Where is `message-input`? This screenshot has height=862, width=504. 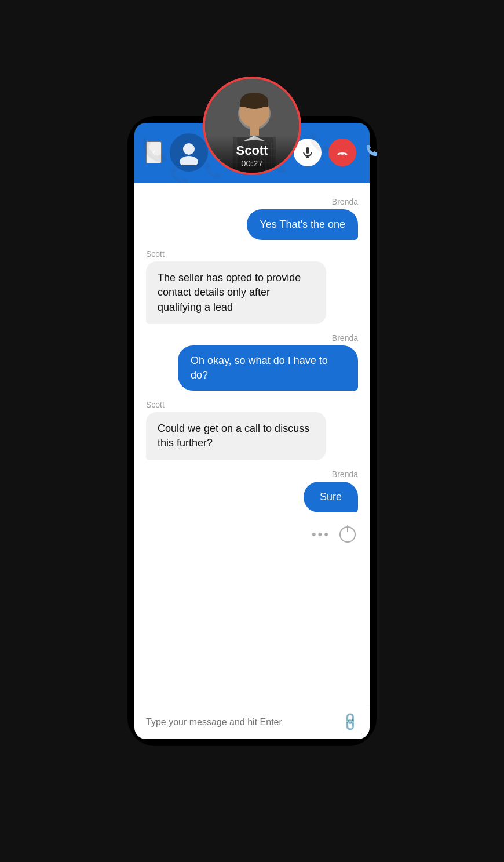 message-input is located at coordinates (244, 722).